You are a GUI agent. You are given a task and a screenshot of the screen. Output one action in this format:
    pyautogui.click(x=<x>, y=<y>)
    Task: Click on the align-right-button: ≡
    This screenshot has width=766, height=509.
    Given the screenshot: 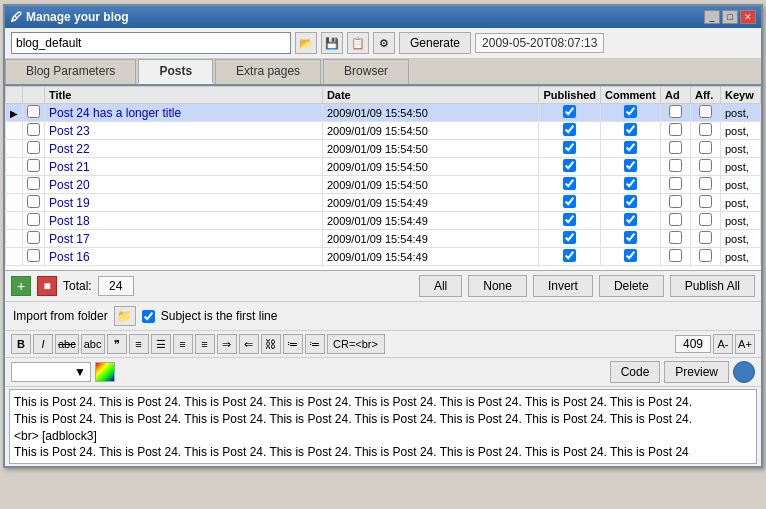 What is the action you would take?
    pyautogui.click(x=183, y=344)
    